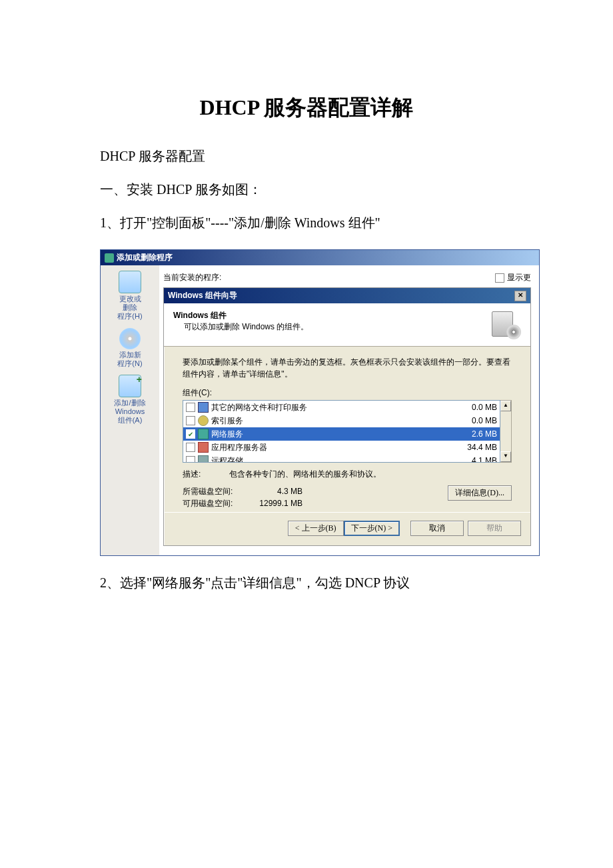 The height and width of the screenshot is (868, 613). Describe the element at coordinates (333, 421) in the screenshot. I see `component-name: 索引服务` at that location.